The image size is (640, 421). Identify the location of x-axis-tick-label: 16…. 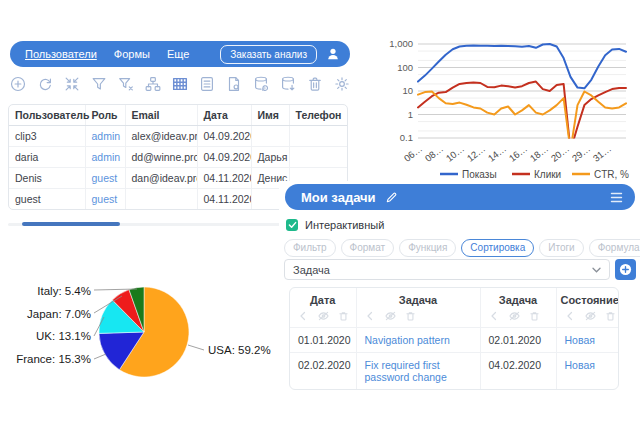
(518, 154).